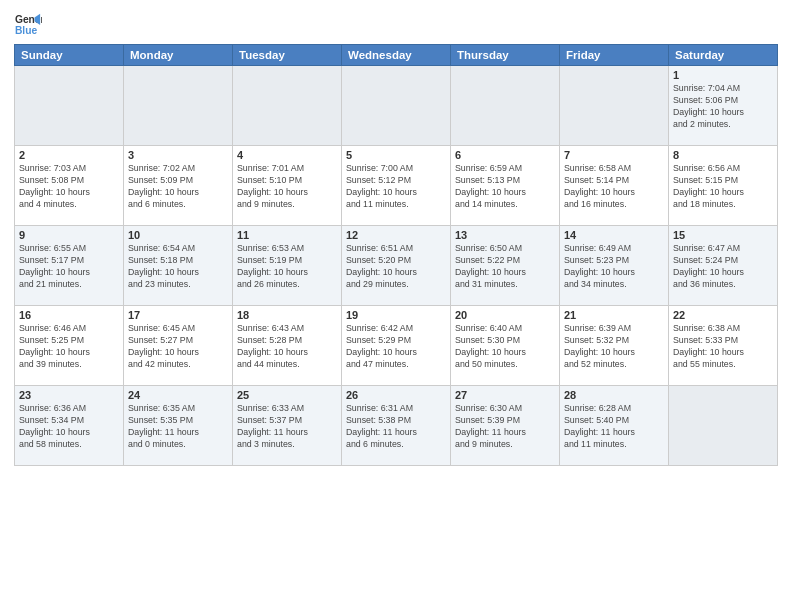 Image resolution: width=792 pixels, height=612 pixels. What do you see at coordinates (614, 235) in the screenshot?
I see `day-number: 14` at bounding box center [614, 235].